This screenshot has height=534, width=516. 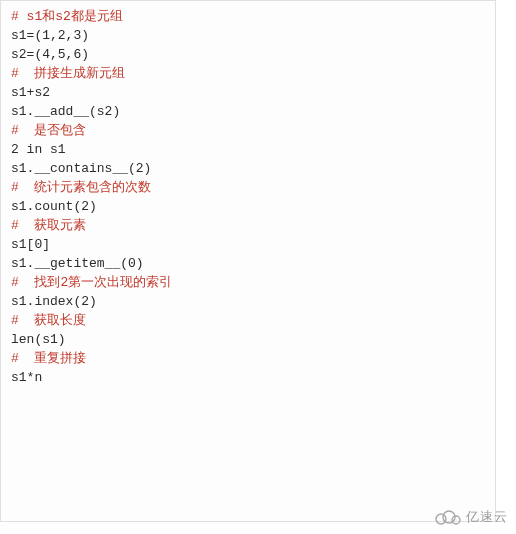 I want to click on comment-line: # 获取元素, so click(x=248, y=226).